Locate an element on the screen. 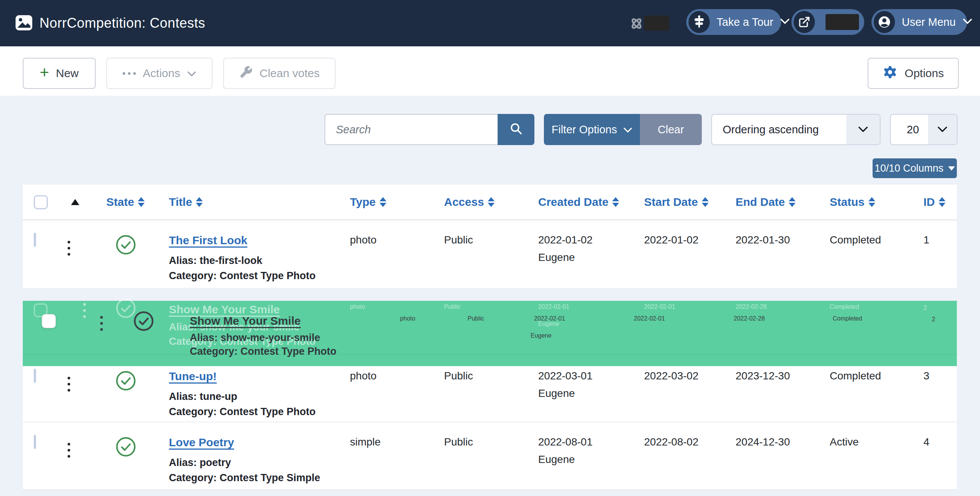 This screenshot has width=980, height=496. column-header-type: Type is located at coordinates (391, 202).